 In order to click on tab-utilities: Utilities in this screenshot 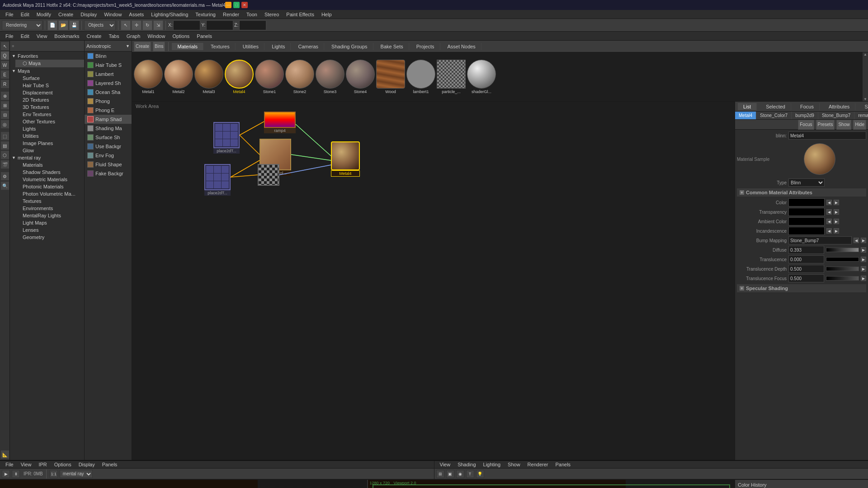, I will do `click(251, 47)`.